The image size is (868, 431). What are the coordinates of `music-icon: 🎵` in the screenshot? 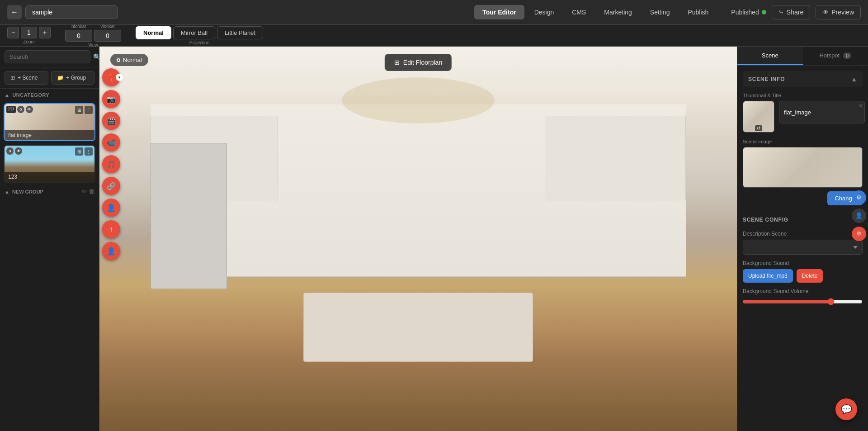 It's located at (111, 165).